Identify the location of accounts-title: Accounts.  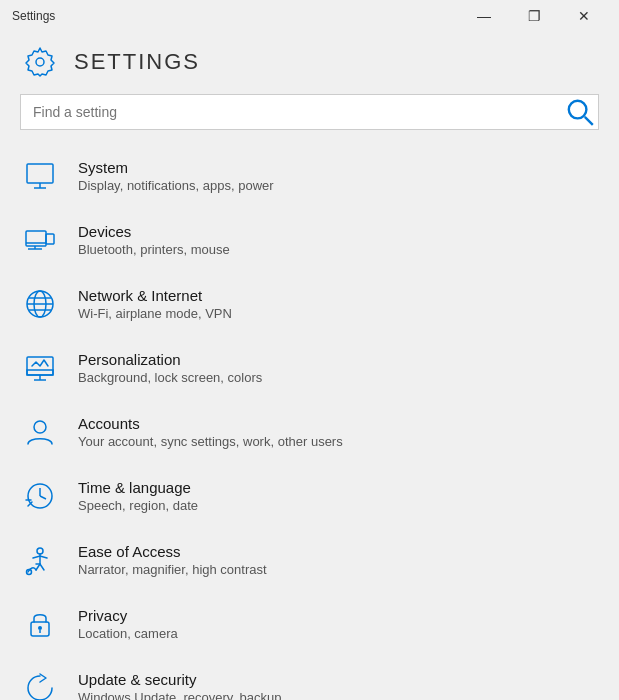
(210, 424).